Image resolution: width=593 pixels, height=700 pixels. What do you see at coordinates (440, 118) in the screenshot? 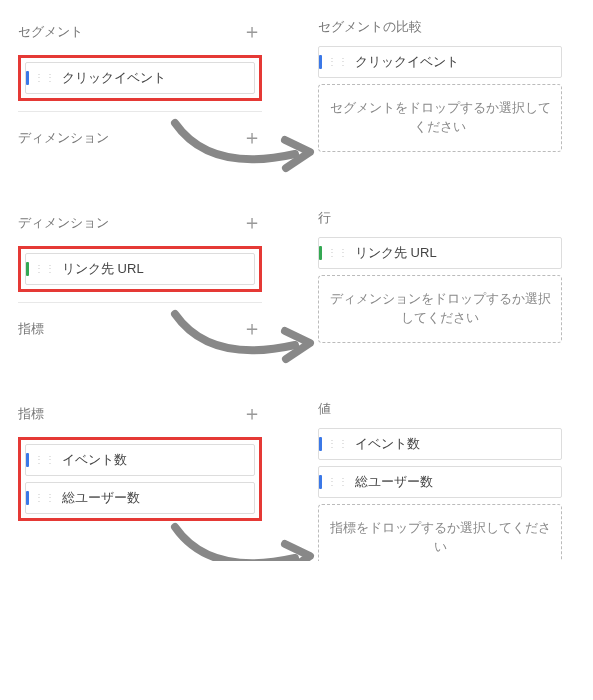
I see `segment-drop-zone: セグメントをドロップするか選択してください` at bounding box center [440, 118].